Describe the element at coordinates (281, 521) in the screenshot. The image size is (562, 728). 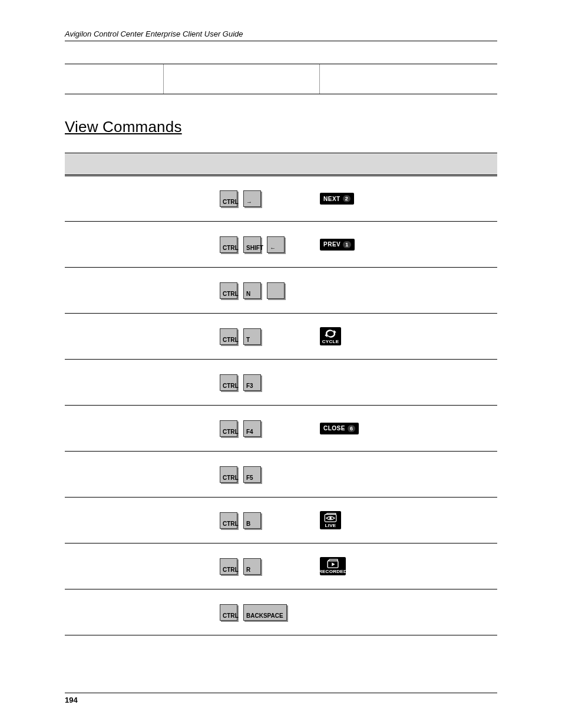
I see `table-row: CTRL B LIVE` at that location.